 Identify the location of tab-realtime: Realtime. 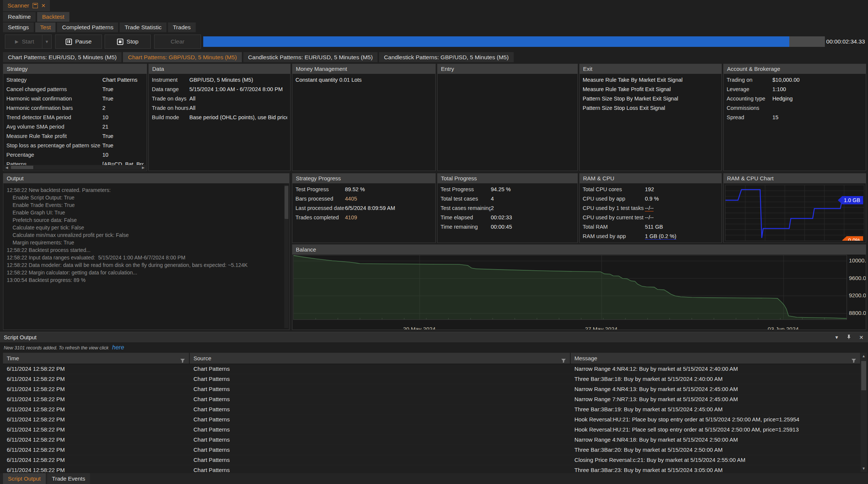
(19, 17).